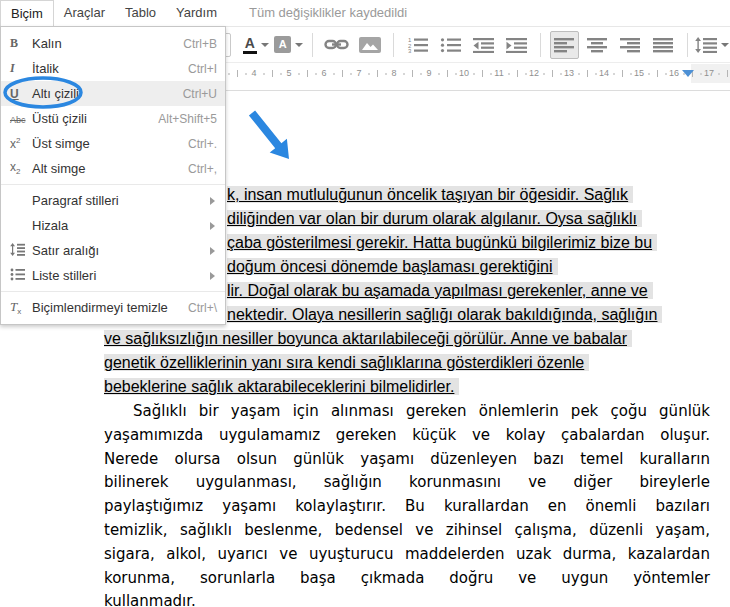 The height and width of the screenshot is (607, 730). What do you see at coordinates (444, 314) in the screenshot?
I see `paragraph-1-line: nektedir. Olaya nesillerin sağlığı olara…` at bounding box center [444, 314].